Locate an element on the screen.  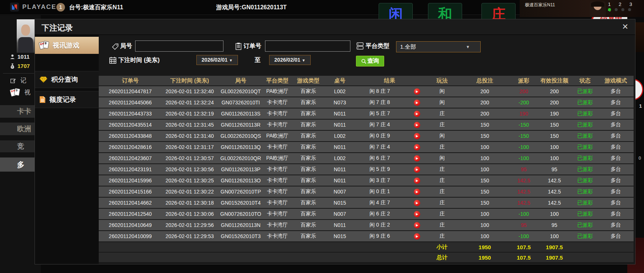
brand-text: PLAYACE is located at coordinates (39, 7).